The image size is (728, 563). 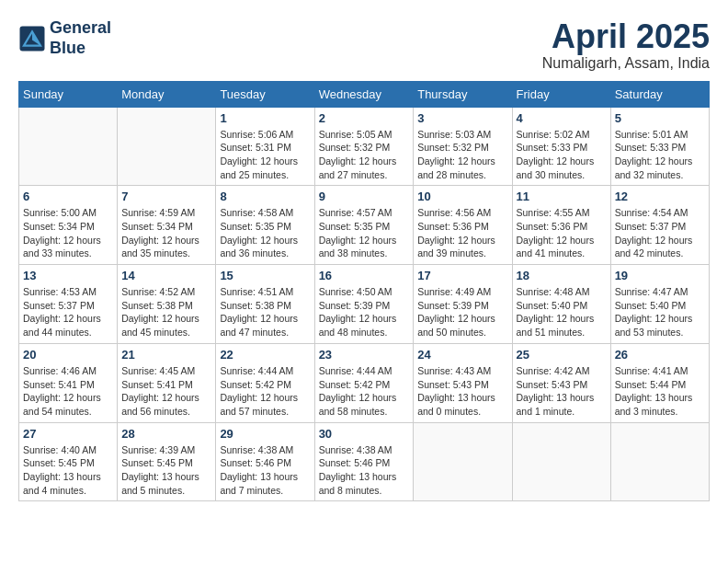 I want to click on day-number: 12, so click(x=660, y=197).